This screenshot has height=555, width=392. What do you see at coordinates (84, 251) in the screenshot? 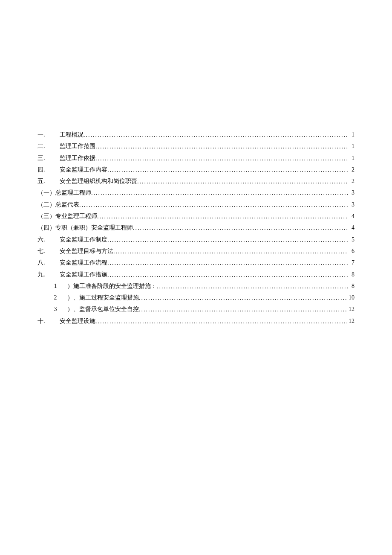
I see `toc-entry-title: 安全监理目标与方法` at bounding box center [84, 251].